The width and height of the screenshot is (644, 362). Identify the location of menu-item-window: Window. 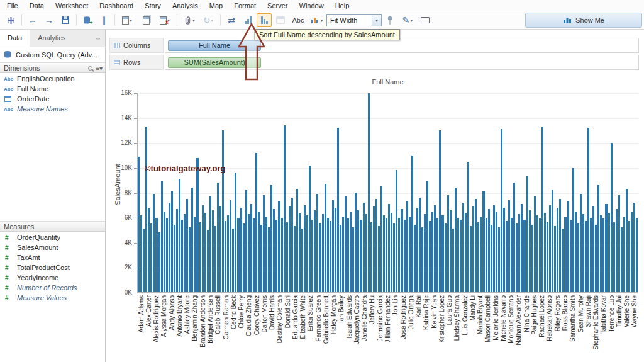
(312, 6).